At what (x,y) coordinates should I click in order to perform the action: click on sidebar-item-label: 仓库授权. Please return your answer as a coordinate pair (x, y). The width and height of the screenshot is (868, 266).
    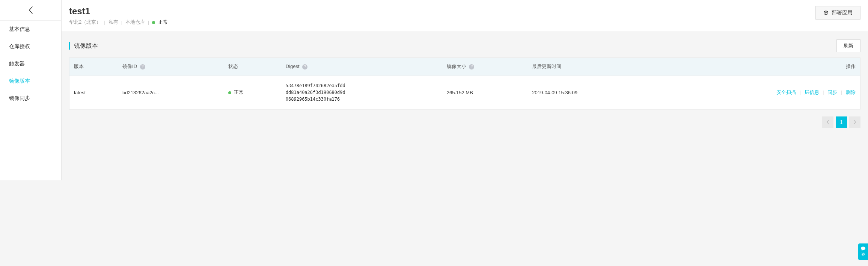
    Looking at the image, I should click on (20, 46).